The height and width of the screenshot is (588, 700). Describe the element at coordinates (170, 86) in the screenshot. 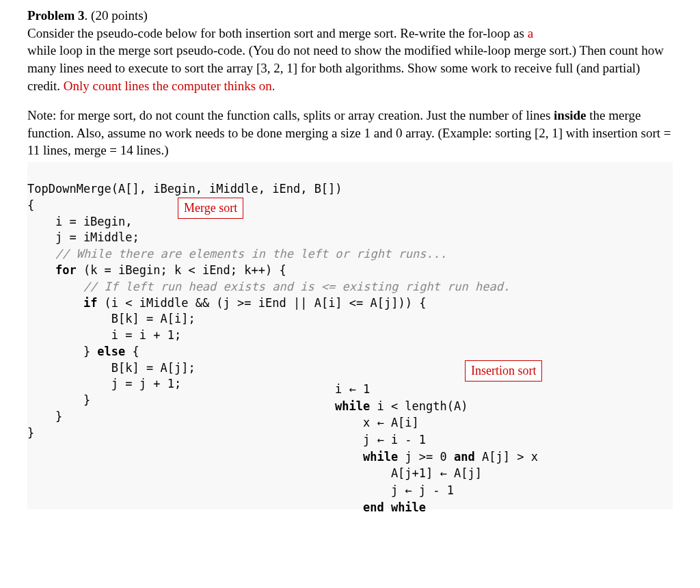

I see `para1-red2: Only count lines the computer thinks on.` at that location.